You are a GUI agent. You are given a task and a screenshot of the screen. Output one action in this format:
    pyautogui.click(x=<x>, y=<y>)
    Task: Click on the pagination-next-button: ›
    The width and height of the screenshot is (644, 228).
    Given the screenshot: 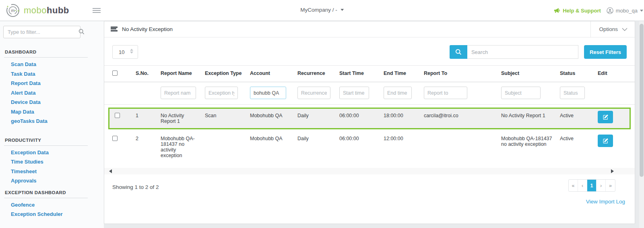 What is the action you would take?
    pyautogui.click(x=601, y=185)
    